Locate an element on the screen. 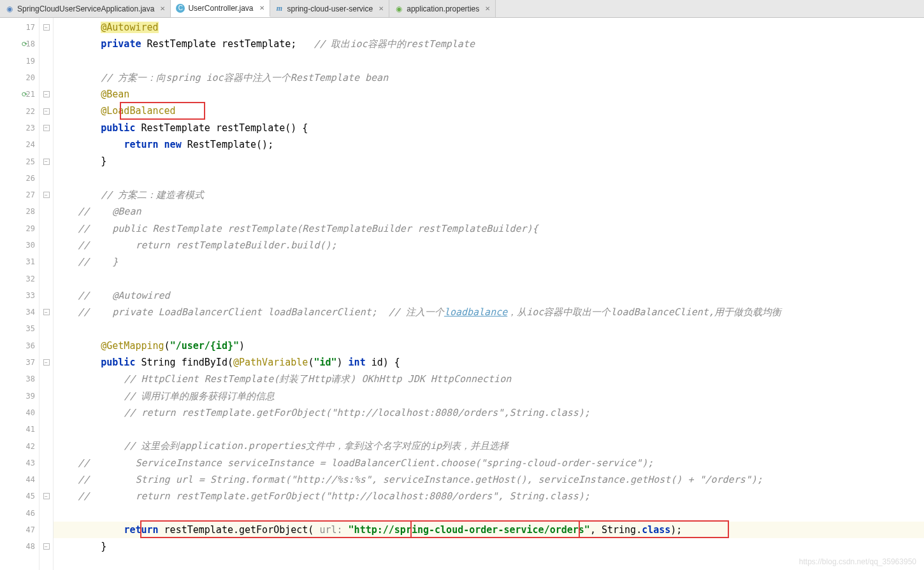 The height and width of the screenshot is (570, 924). code-line: // public RestTemplate restTemplate(Rest… is located at coordinates (489, 229).